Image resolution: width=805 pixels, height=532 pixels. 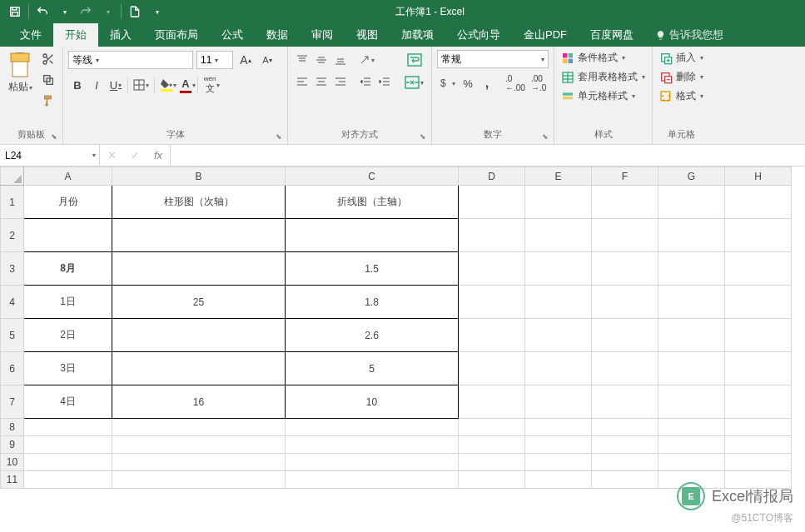 What do you see at coordinates (415, 60) in the screenshot?
I see `wrap-text-button` at bounding box center [415, 60].